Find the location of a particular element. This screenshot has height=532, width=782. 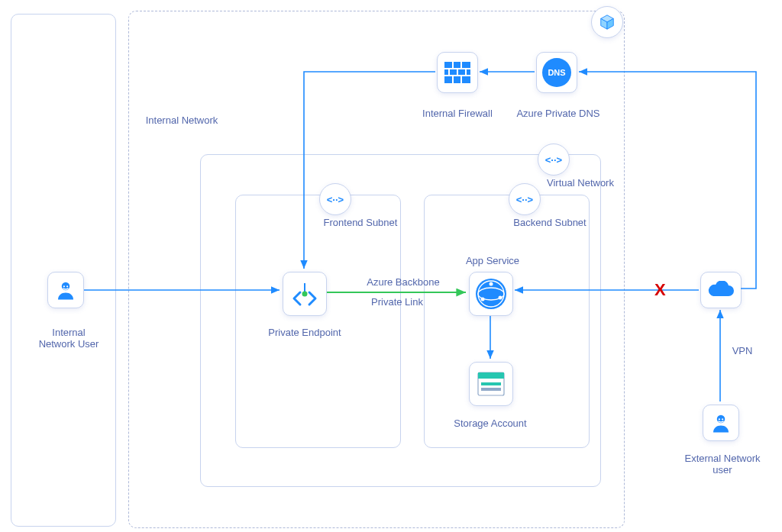

private-dns-label: Azure Private DNS is located at coordinates (558, 113).